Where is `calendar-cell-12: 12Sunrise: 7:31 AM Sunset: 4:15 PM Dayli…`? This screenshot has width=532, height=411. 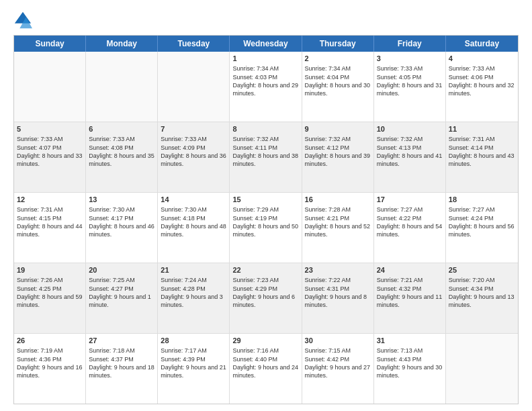
calendar-cell-12: 12Sunrise: 7:31 AM Sunset: 4:15 PM Dayli… is located at coordinates (50, 228).